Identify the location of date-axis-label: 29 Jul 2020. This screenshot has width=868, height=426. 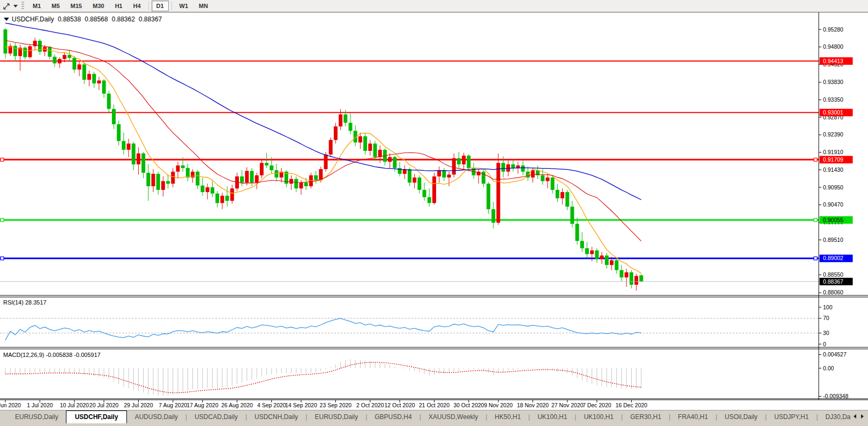
(138, 405).